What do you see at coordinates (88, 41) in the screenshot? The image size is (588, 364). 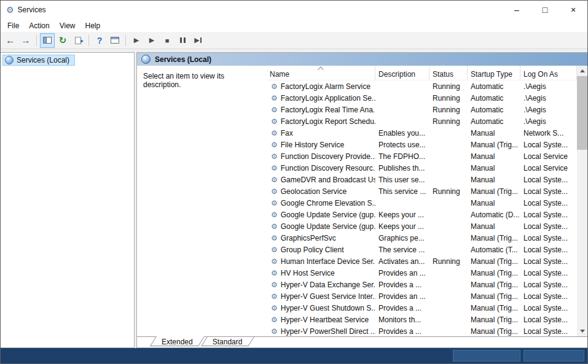 I see `toolbar-separator` at bounding box center [88, 41].